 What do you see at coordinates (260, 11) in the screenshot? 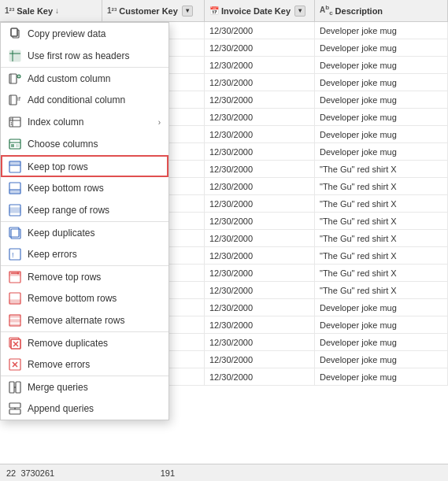
I see `col-header-invoice-date: 📅 Invoice Date Key ▾` at bounding box center [260, 11].